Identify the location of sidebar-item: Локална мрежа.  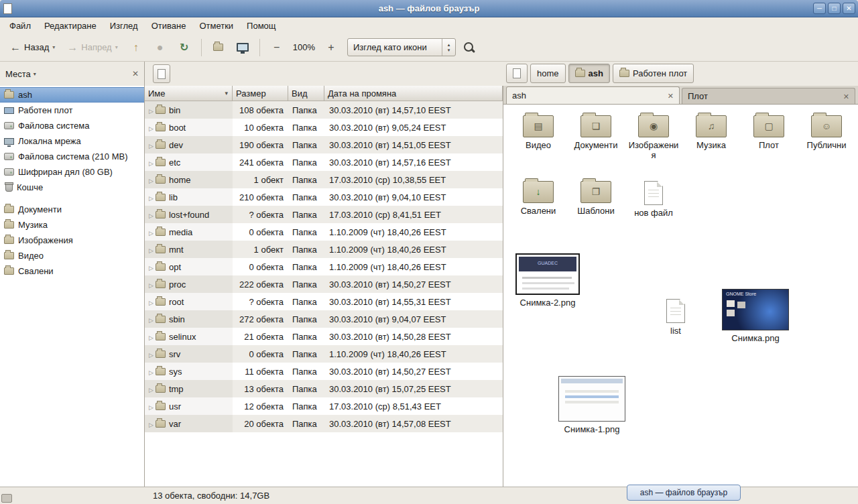
(72, 141).